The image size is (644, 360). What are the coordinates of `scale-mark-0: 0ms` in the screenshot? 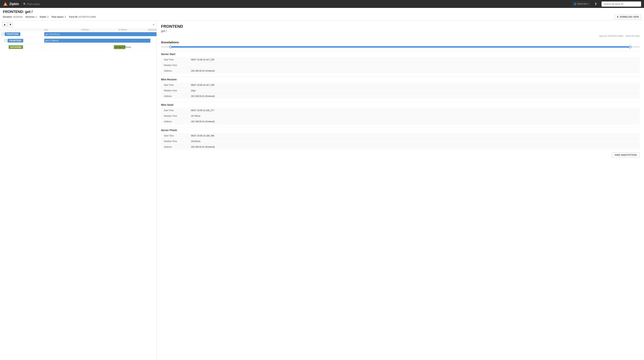 It's located at (46, 30).